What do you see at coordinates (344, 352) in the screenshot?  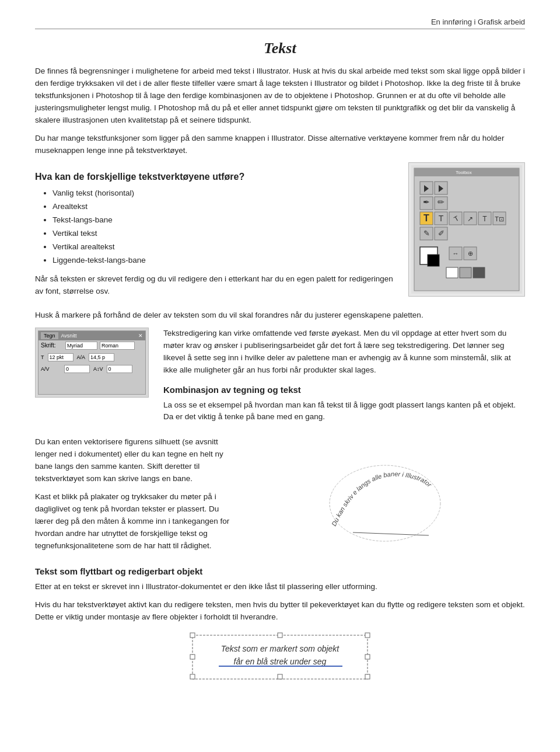 I see `tekstredigering-paragraph: Tekstredigering kan virke omfattende ved…` at bounding box center [344, 352].